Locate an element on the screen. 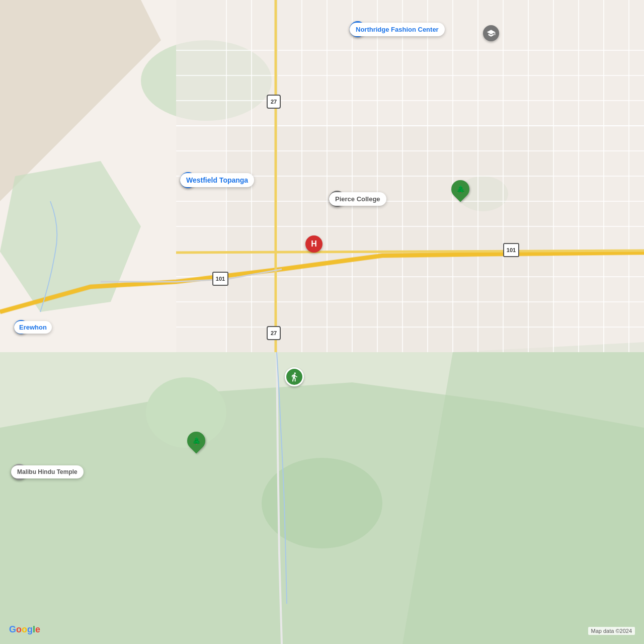 The image size is (644, 644). woodland-hills-label: WOODLANDHILLS is located at coordinates (263, 264).